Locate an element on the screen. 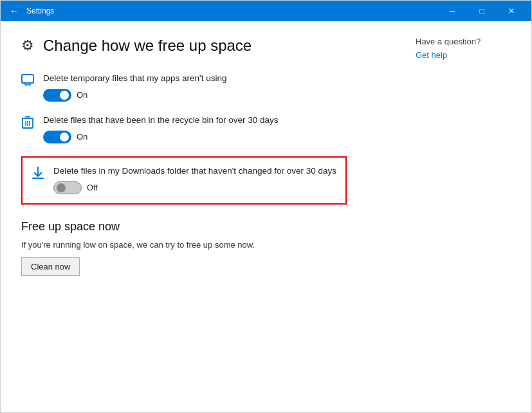  get-help-link: Get help is located at coordinates (431, 55).